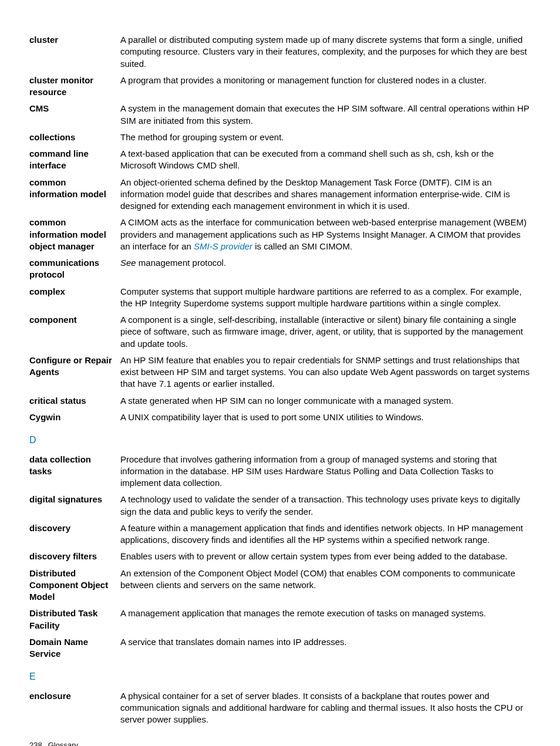 The height and width of the screenshot is (746, 560). What do you see at coordinates (75, 586) in the screenshot?
I see `glossary-term: Distributed Component Object Model` at bounding box center [75, 586].